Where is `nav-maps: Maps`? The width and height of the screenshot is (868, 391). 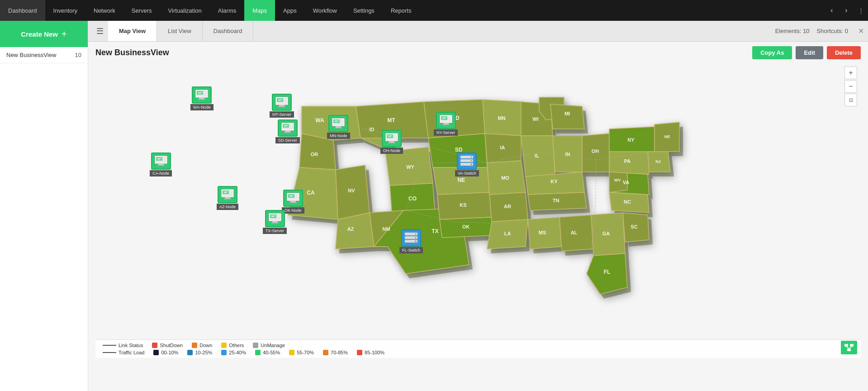
nav-maps: Maps is located at coordinates (260, 10).